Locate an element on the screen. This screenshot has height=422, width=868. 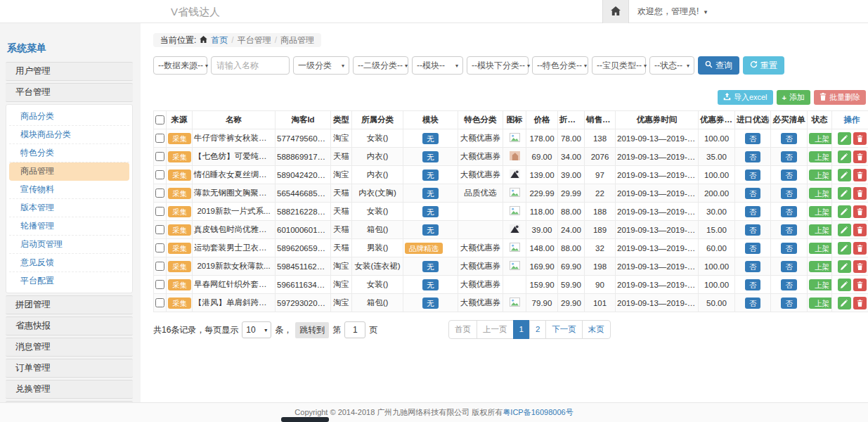
per-page-select: 10▾ is located at coordinates (257, 330).